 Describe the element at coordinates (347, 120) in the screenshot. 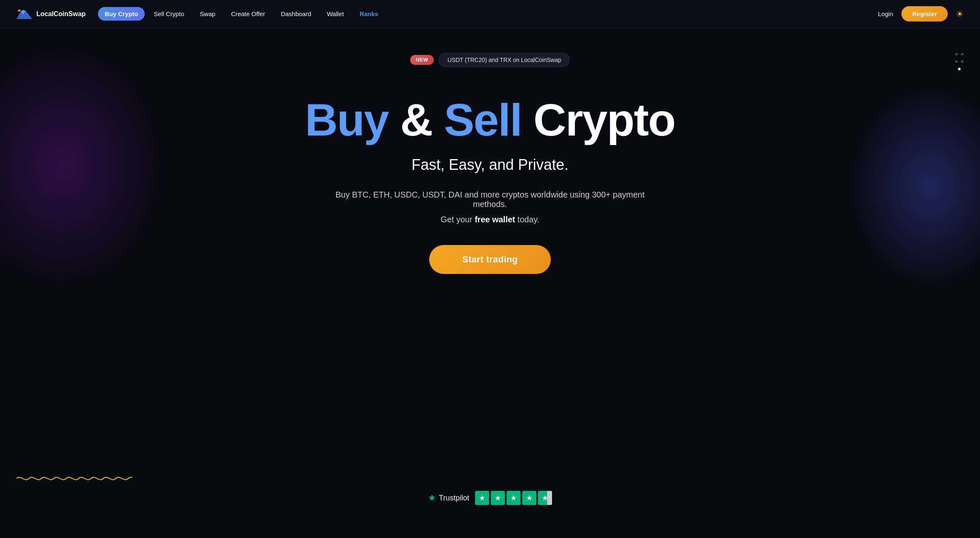

I see `hero-title-buy: Buy` at that location.